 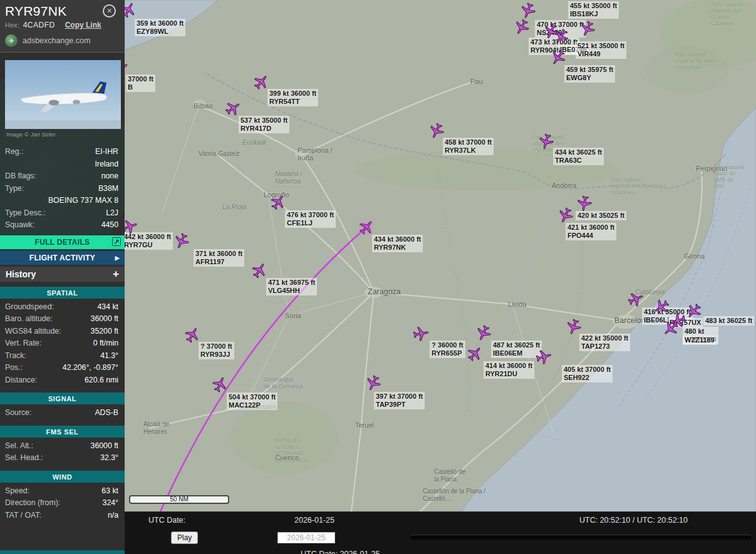 What do you see at coordinates (447, 349) in the screenshot?
I see `aircraft-label: ? 36000 ftRYR655P` at bounding box center [447, 349].